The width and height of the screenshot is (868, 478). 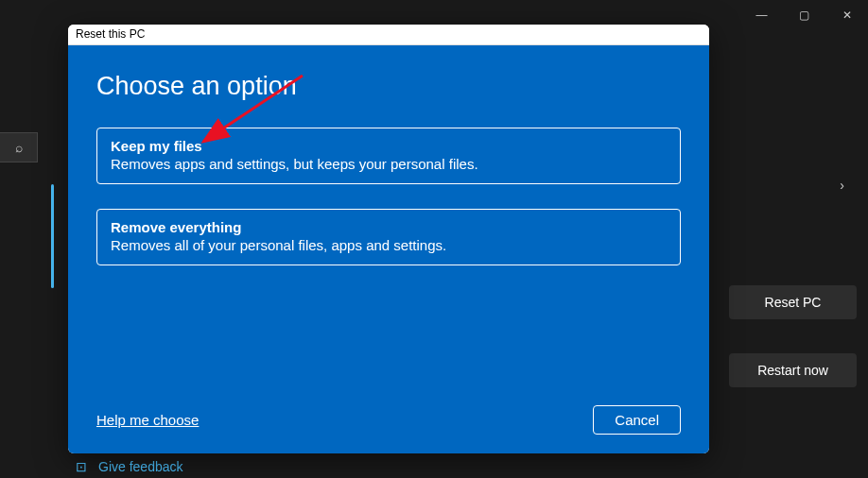 I want to click on dialog-heading: Choose an option, so click(x=389, y=87).